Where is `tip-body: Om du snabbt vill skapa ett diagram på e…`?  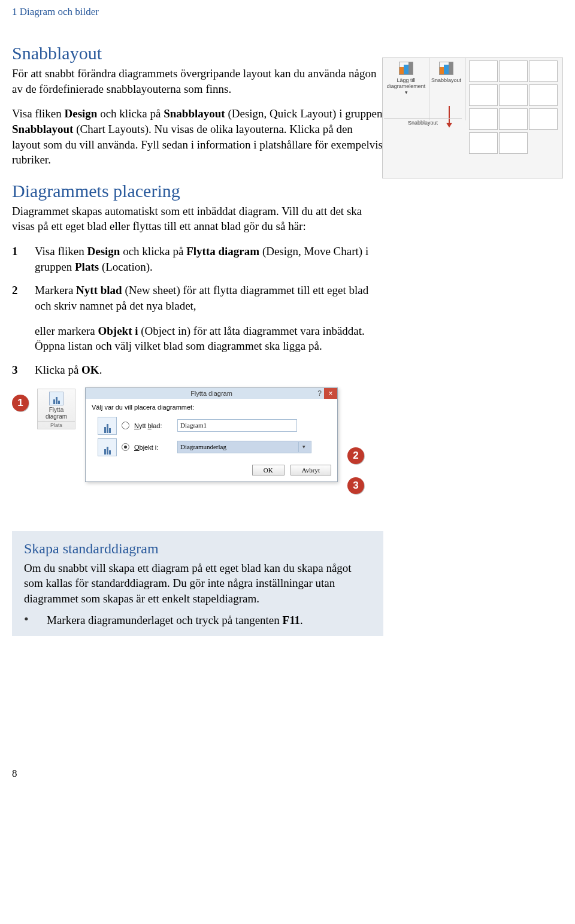 tip-body: Om du snabbt vill skapa ett diagram på e… is located at coordinates (198, 583).